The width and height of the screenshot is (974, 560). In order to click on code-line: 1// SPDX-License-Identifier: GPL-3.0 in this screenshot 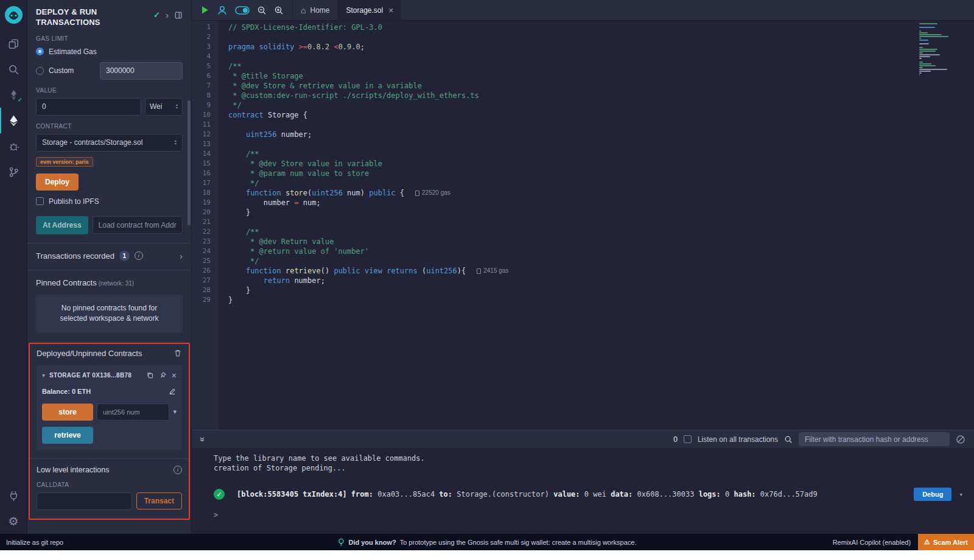, I will do `click(583, 27)`.